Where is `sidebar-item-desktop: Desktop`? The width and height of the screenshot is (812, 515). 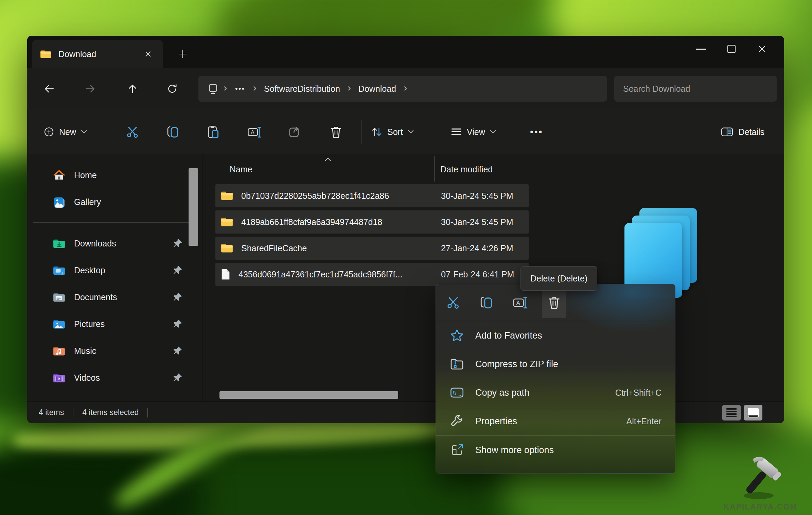 sidebar-item-desktop: Desktop is located at coordinates (114, 271).